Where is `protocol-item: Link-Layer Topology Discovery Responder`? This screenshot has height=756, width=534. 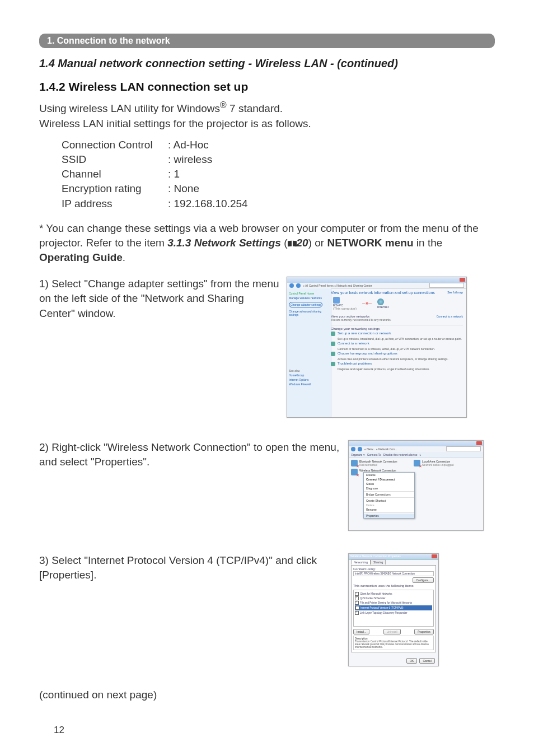
protocol-item: Link-Layer Topology Discovery Responder is located at coordinates (383, 613).